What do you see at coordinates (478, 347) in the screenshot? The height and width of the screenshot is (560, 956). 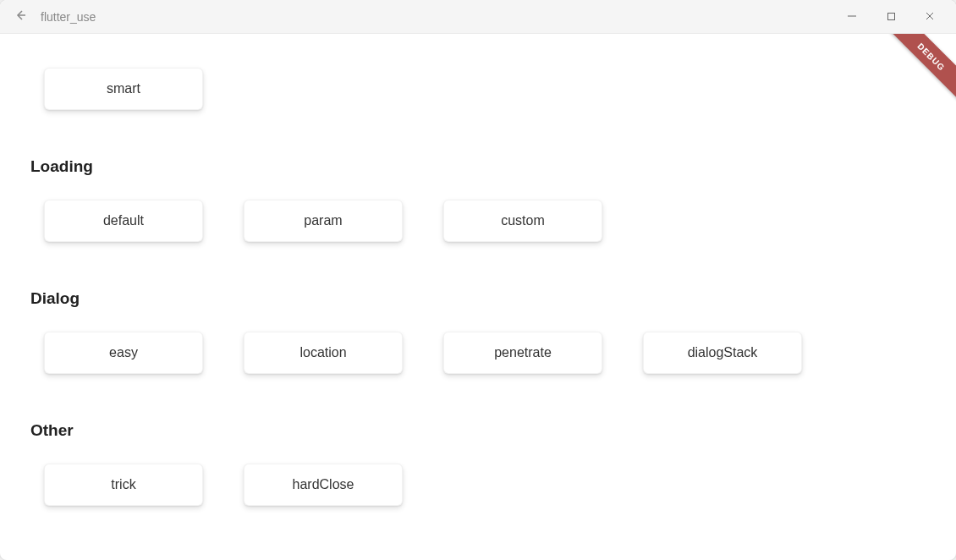 I see `button-row: easy location penetrate dialogStack` at bounding box center [478, 347].